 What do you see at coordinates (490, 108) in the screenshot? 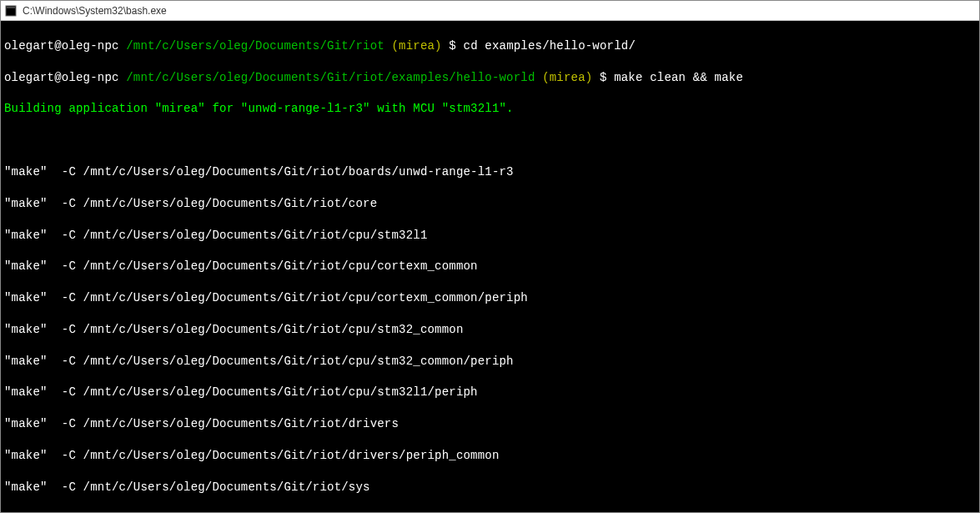
I see `build-message: Building application "mirea" for "unwd-r…` at bounding box center [490, 108].